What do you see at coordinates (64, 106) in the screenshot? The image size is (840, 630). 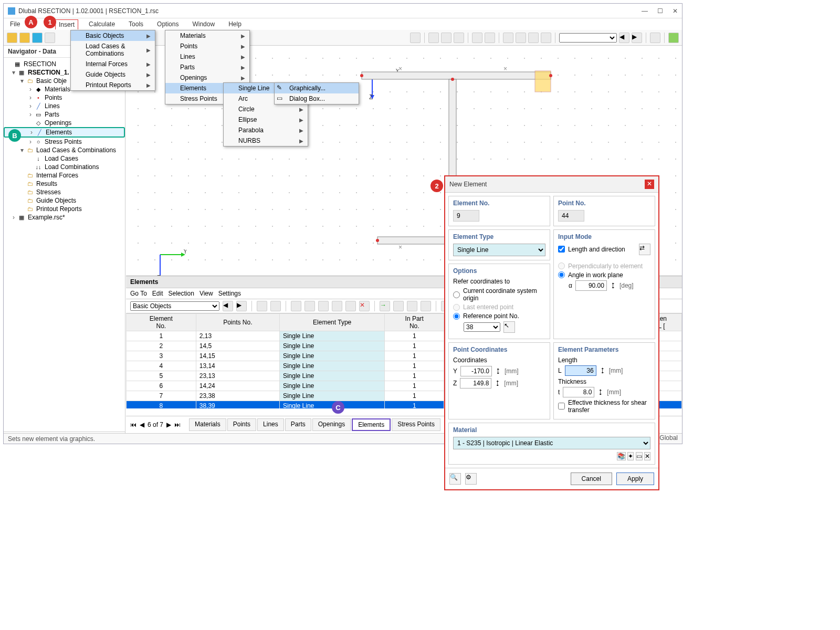 I see `tree-lines: ›╱Lines` at bounding box center [64, 106].